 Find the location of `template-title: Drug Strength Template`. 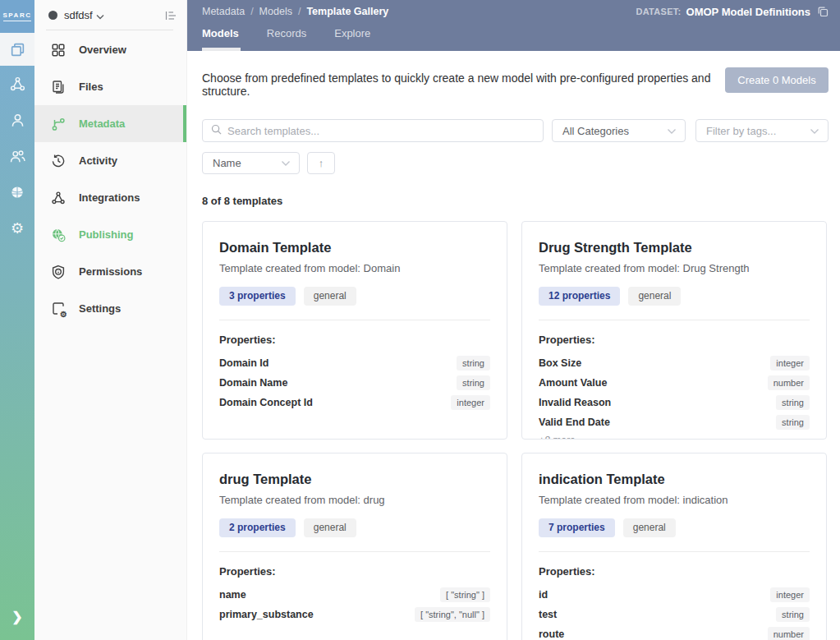

template-title: Drug Strength Template is located at coordinates (674, 248).